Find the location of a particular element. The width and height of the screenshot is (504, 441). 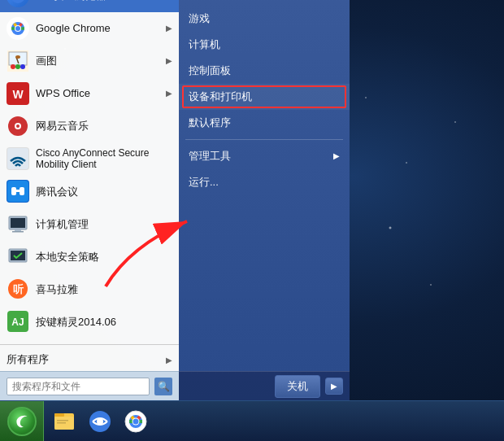

label-tencent: 腾讯会议 is located at coordinates (57, 192).